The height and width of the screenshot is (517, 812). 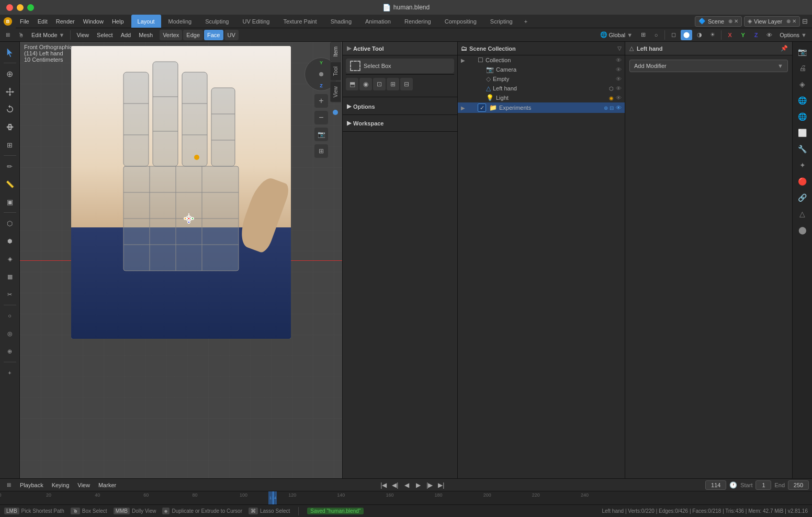 I want to click on tab-layout: Layout, so click(x=146, y=21).